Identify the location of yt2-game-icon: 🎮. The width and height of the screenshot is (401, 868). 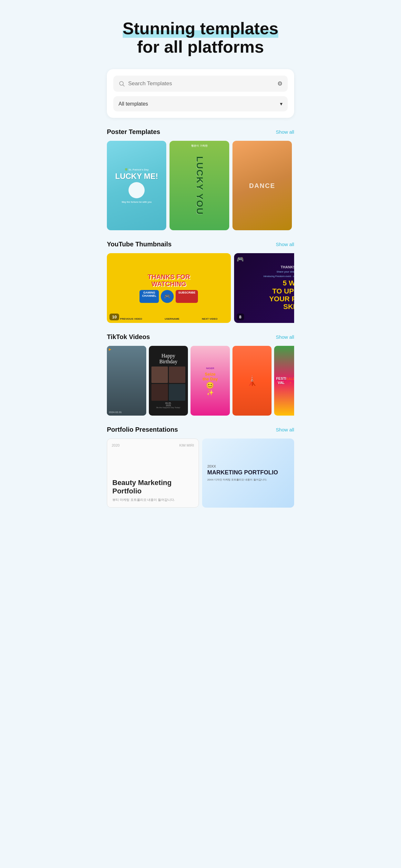
(240, 259).